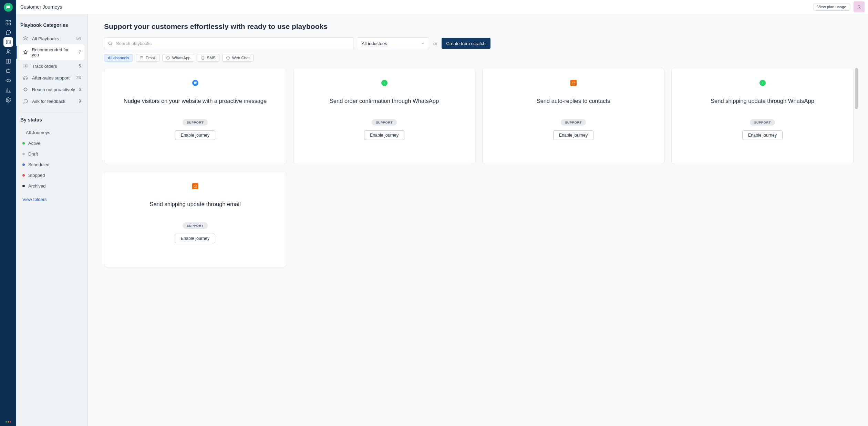 This screenshot has height=426, width=868. What do you see at coordinates (8, 52) in the screenshot?
I see `contacts-icon` at bounding box center [8, 52].